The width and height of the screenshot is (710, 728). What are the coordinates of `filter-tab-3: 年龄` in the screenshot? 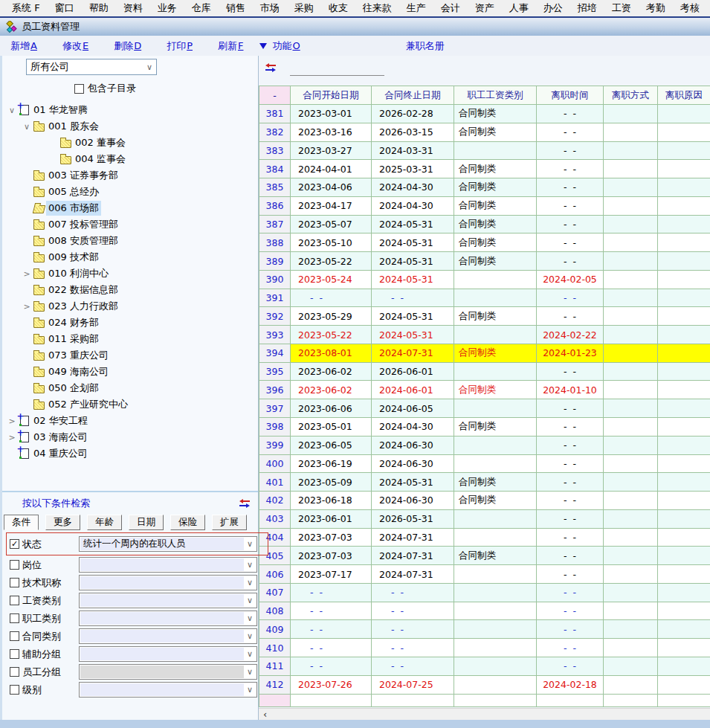 It's located at (104, 522).